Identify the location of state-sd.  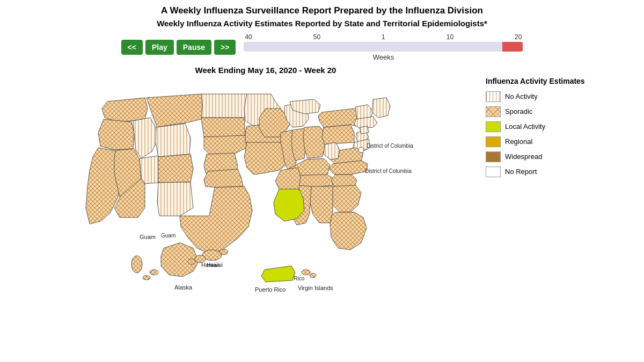
(223, 127).